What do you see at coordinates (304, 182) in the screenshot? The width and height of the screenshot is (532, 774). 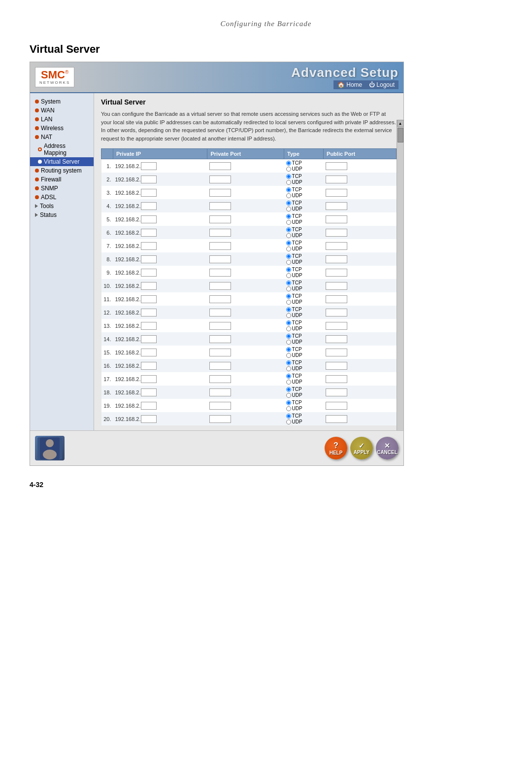 I see `udp-label-2: UDP` at bounding box center [304, 182].